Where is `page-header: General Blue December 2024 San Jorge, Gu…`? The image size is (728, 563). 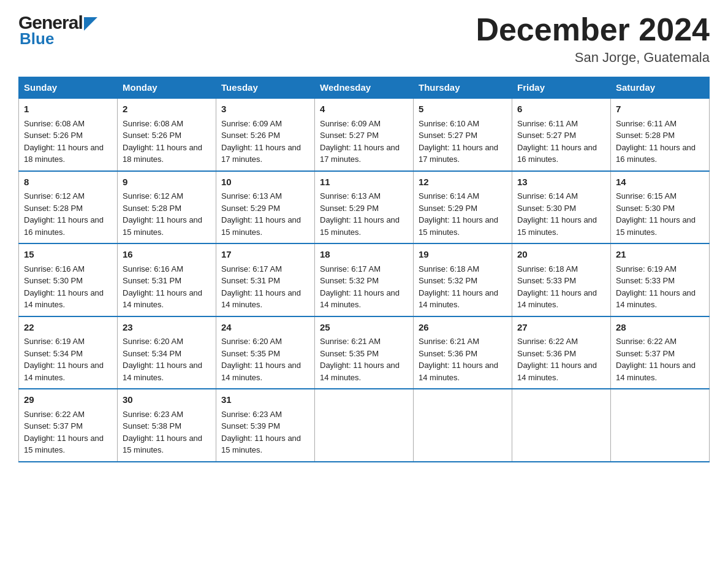 page-header: General Blue December 2024 San Jorge, Gu… is located at coordinates (364, 39).